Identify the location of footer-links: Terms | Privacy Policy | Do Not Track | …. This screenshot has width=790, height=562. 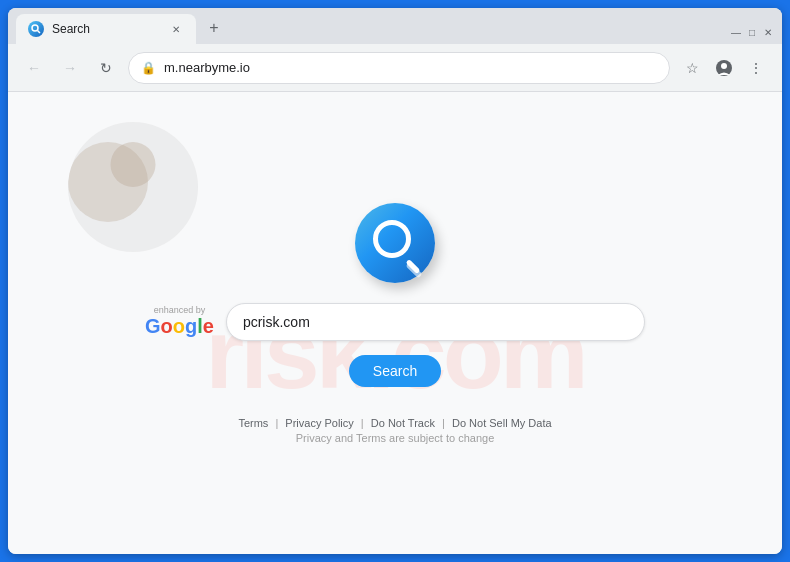
(394, 430).